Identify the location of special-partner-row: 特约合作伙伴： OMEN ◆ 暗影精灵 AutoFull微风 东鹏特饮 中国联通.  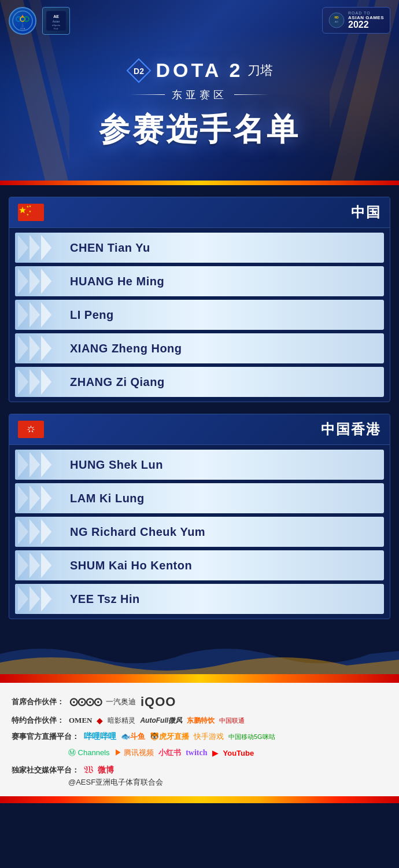
(200, 720).